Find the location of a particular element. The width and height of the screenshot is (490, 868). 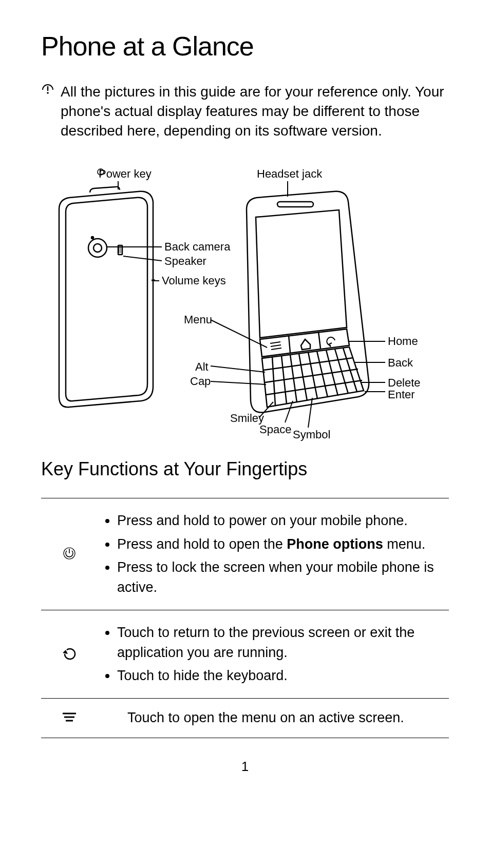

label-volume-keys: Volume keys is located at coordinates (194, 281).